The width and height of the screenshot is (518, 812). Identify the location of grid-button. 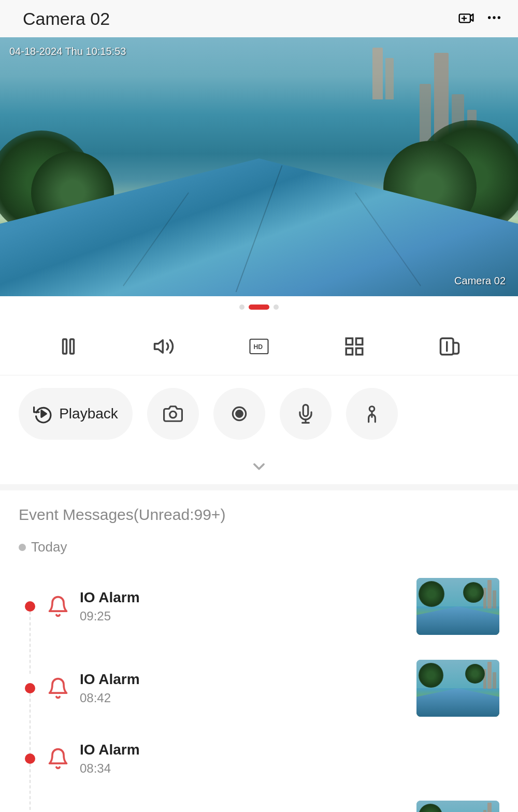
(354, 346).